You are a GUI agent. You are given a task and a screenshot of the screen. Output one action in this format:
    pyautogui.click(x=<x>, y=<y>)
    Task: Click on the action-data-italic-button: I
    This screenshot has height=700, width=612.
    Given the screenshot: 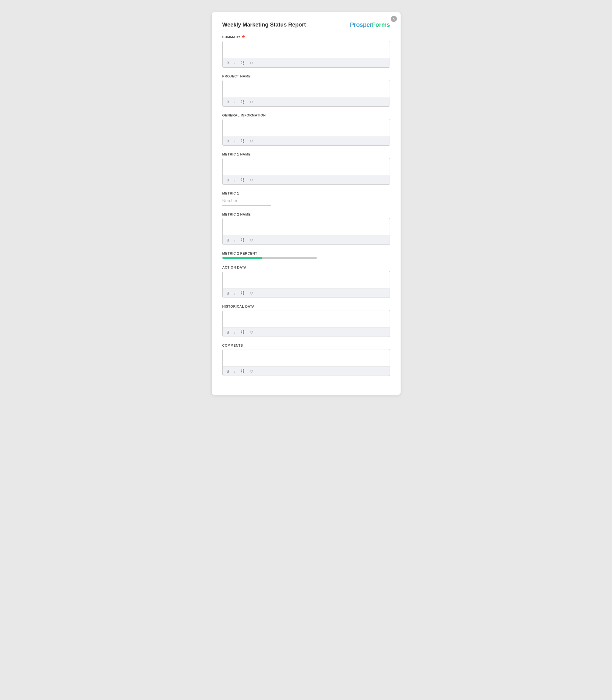 What is the action you would take?
    pyautogui.click(x=235, y=293)
    